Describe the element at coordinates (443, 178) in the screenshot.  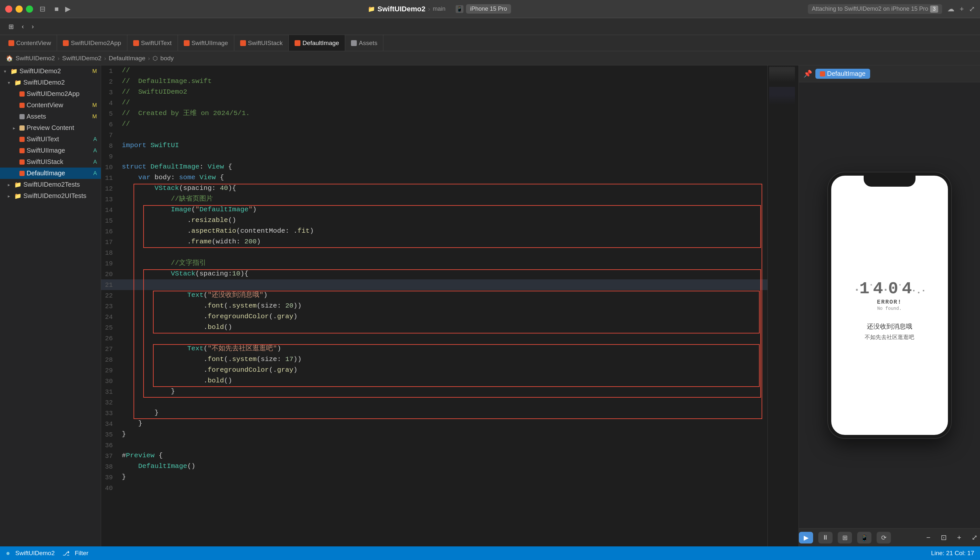
I see `line-content: var body: some View {` at that location.